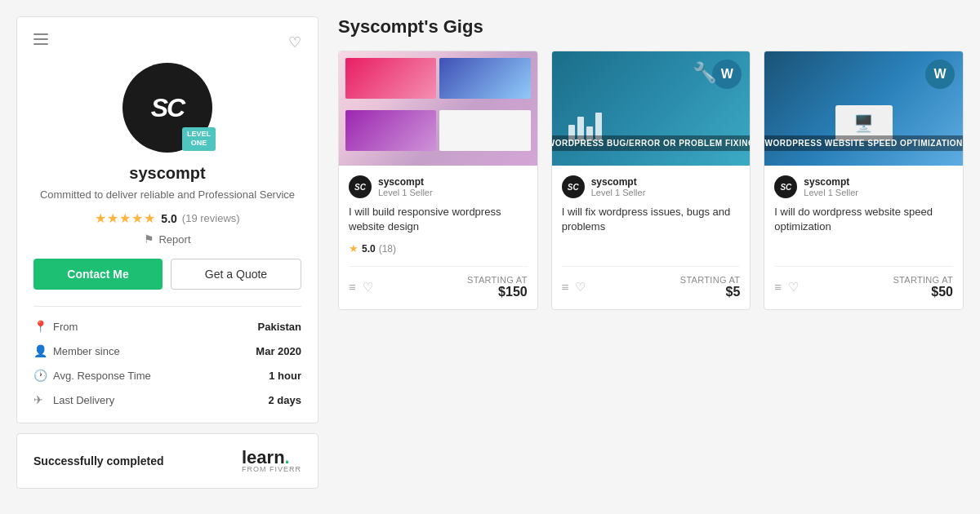 The height and width of the screenshot is (514, 980). I want to click on level-badge: LEVELONE, so click(199, 139).